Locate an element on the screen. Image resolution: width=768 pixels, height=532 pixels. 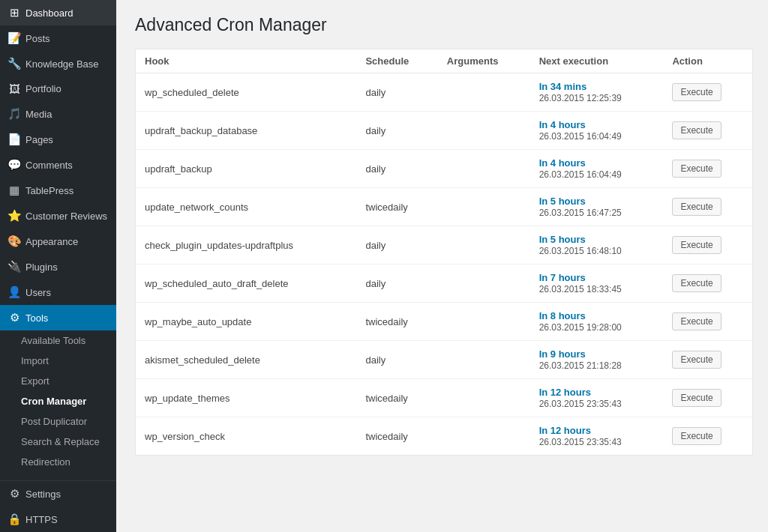
row-6-arguments is located at coordinates (484, 322).